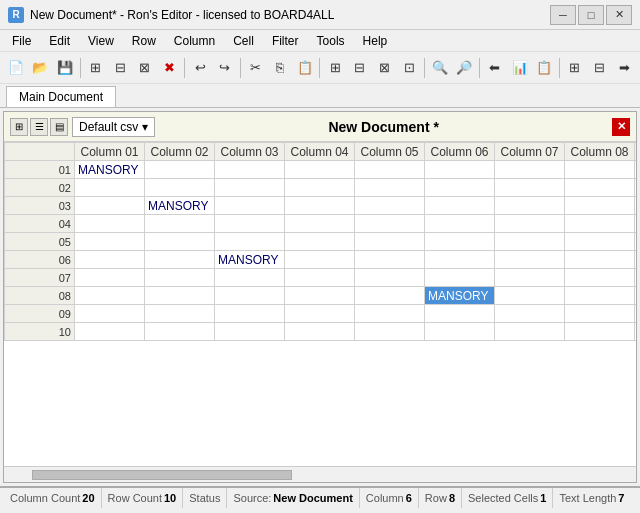 Image resolution: width=640 pixels, height=513 pixels. What do you see at coordinates (460, 314) in the screenshot?
I see `cell-r8-c5` at bounding box center [460, 314].